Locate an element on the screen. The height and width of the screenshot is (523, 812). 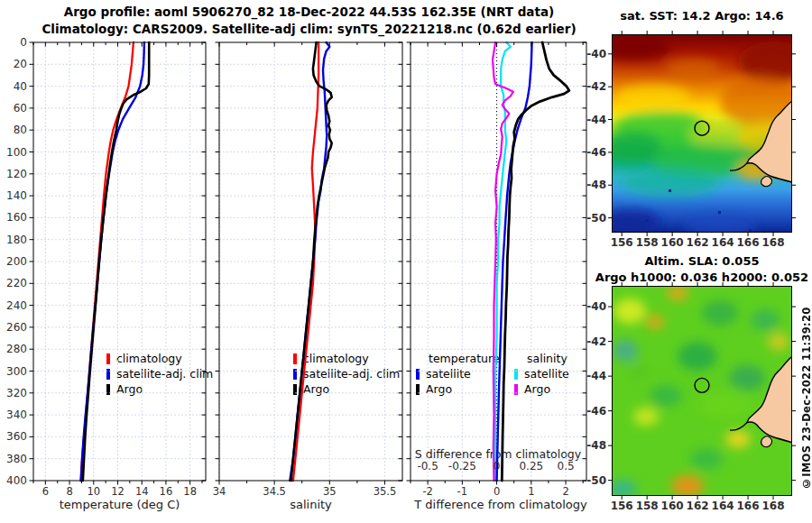
tick-label: 1 is located at coordinates (531, 491).